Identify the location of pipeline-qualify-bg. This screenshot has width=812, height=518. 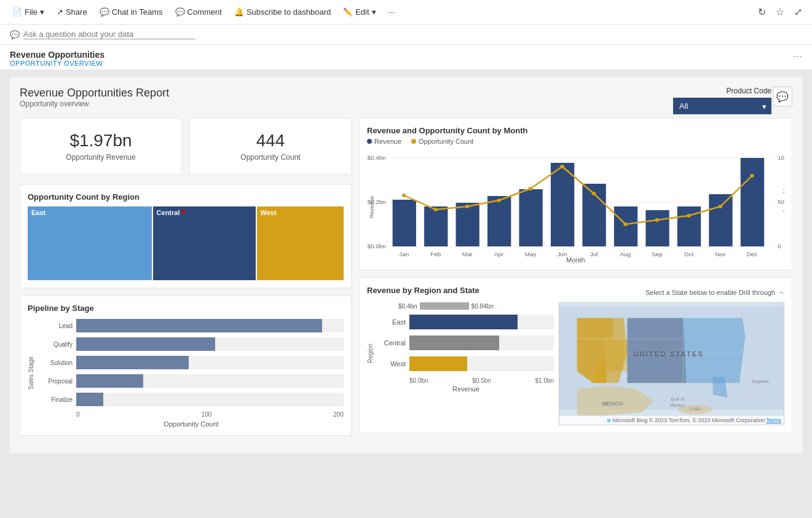
(210, 344).